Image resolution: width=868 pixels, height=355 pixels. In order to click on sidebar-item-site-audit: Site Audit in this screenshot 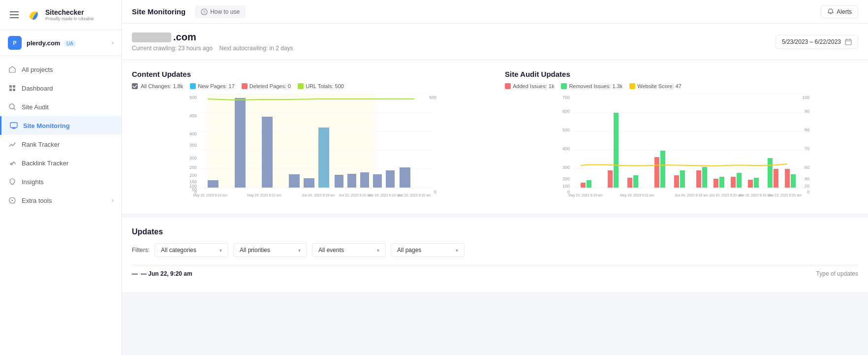, I will do `click(61, 107)`.